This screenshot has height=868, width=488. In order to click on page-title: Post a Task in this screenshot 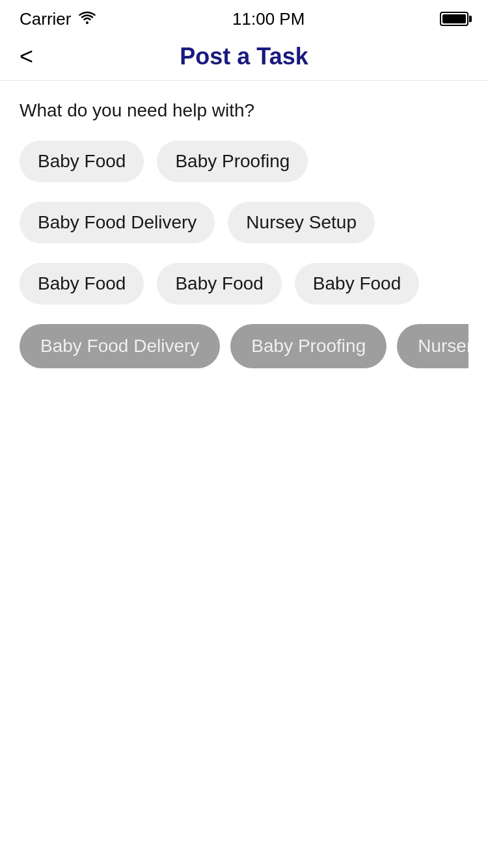, I will do `click(243, 57)`.